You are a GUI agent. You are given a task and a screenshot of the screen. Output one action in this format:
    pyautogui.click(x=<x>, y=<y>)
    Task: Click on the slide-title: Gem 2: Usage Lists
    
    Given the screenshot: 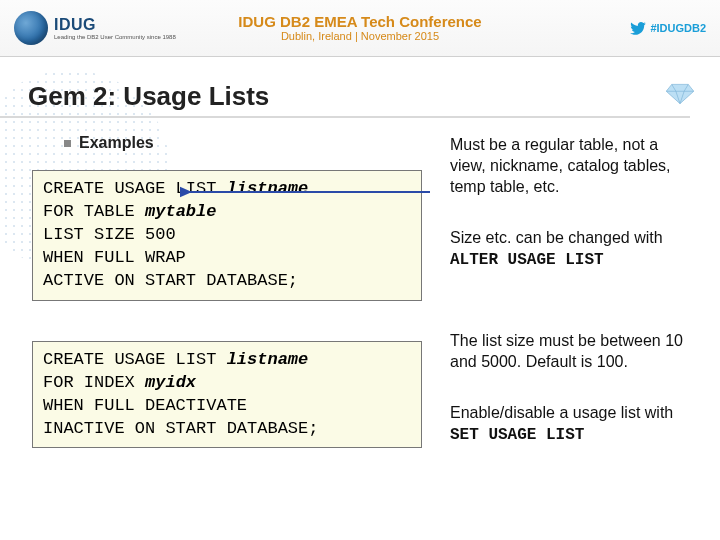 What is the action you would take?
    pyautogui.click(x=345, y=88)
    